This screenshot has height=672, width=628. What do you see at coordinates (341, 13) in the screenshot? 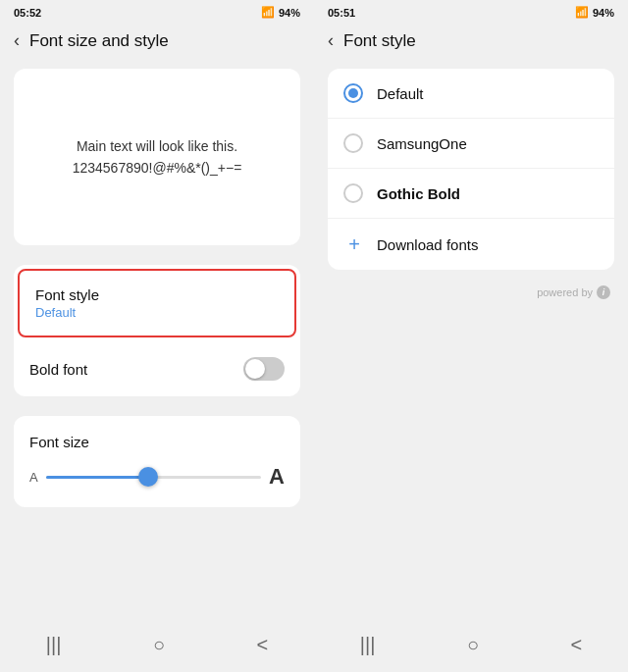
I see `right-time: 05:51` at bounding box center [341, 13].